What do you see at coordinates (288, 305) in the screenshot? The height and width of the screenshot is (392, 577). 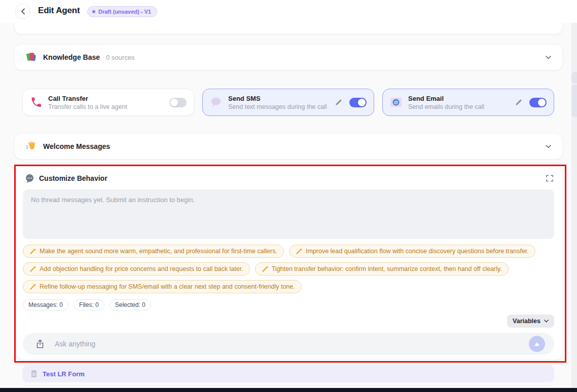 I see `thread-counters: Messages: 0 Files: 0 Selected: 0` at bounding box center [288, 305].